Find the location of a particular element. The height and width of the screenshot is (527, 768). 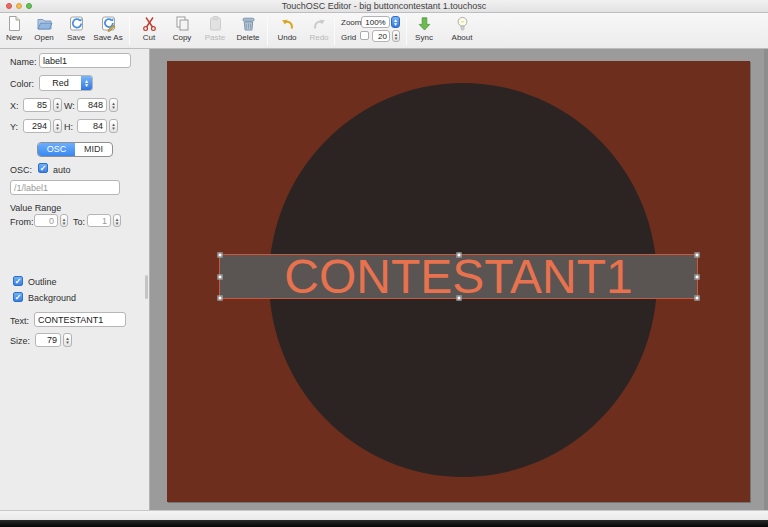

copy-button: Copy is located at coordinates (182, 31).